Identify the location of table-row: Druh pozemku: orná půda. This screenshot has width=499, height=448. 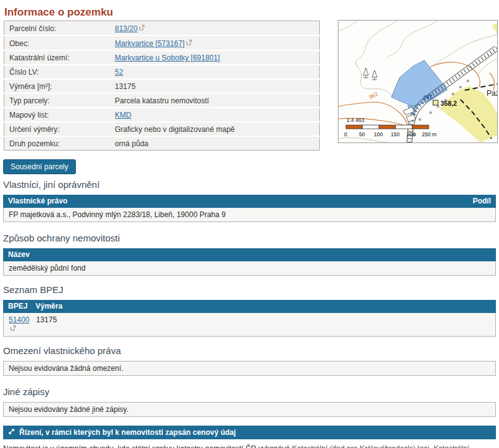
(162, 143).